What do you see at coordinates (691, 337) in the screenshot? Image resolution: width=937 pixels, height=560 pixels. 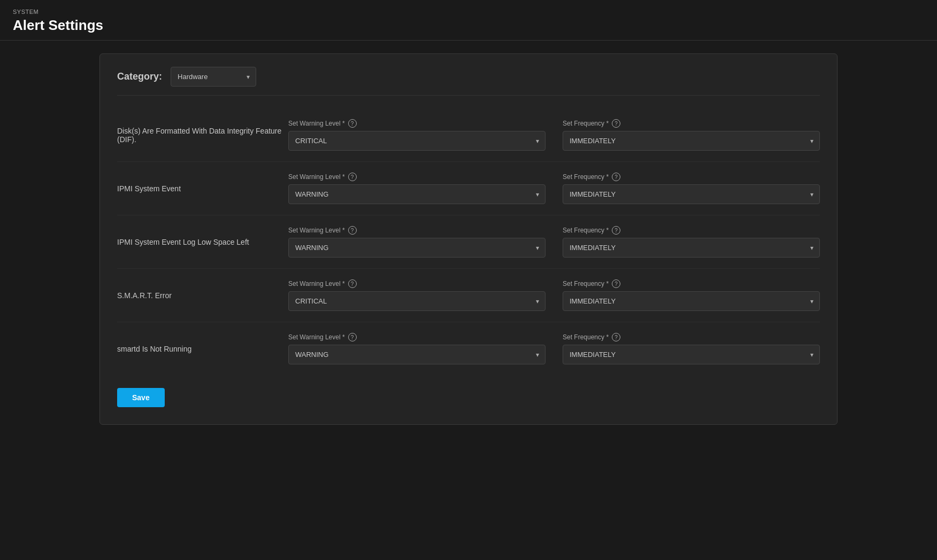 I see `frequency-label-smartd-not-running: Set Frequency *?` at bounding box center [691, 337].